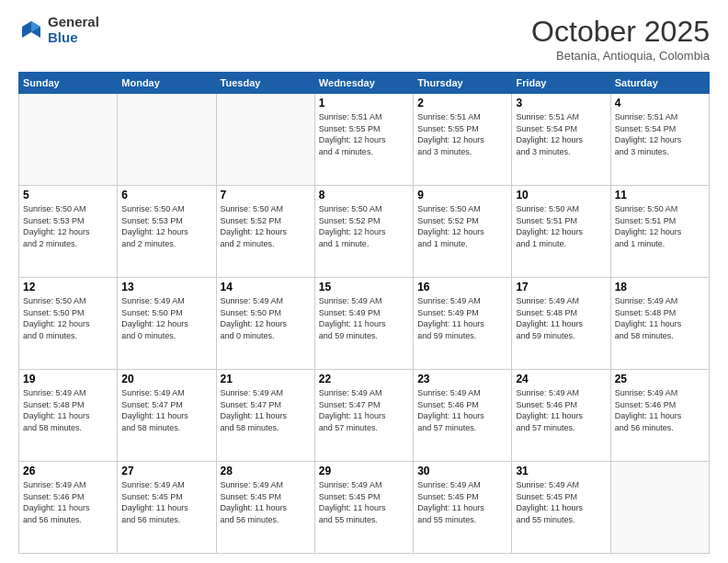 Image resolution: width=728 pixels, height=563 pixels. I want to click on calendar-cell: 28Sunrise: 5:49 AM Sunset: 5:45 PM Dayli…, so click(265, 508).